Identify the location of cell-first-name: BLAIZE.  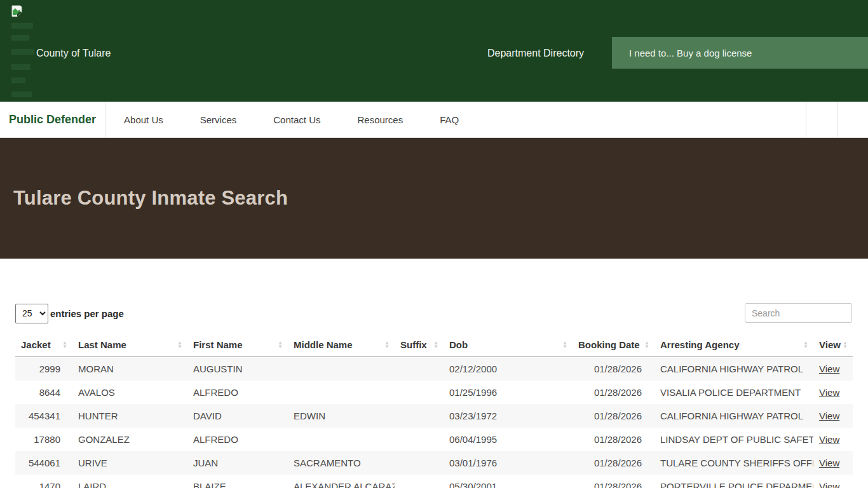
(238, 482).